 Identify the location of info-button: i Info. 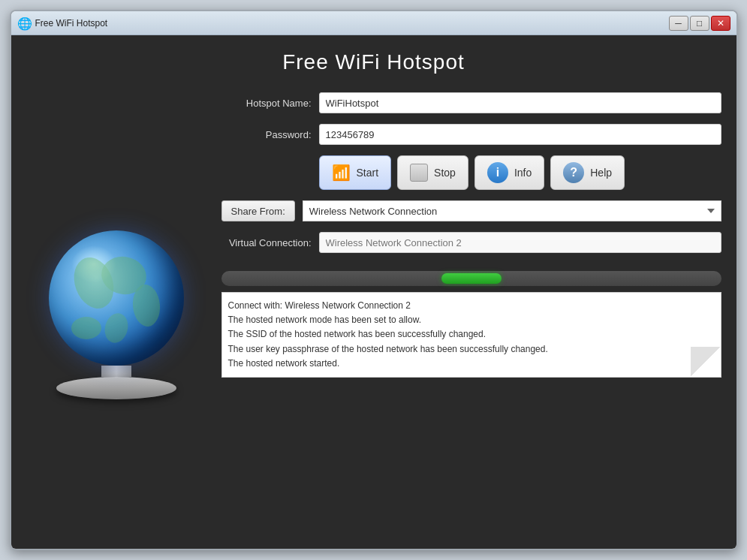
(509, 173).